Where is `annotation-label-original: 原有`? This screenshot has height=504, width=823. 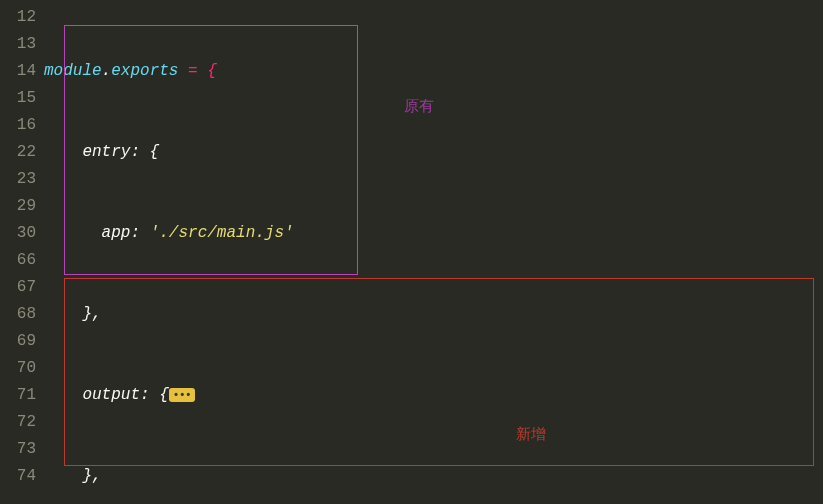
annotation-label-original: 原有 is located at coordinates (419, 106).